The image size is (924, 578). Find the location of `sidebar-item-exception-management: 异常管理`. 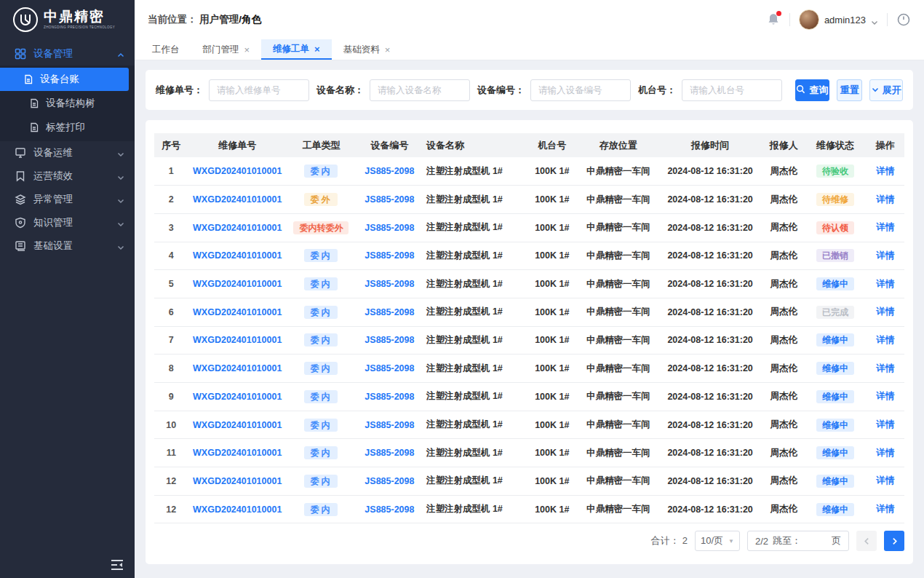

sidebar-item-exception-management: 异常管理 is located at coordinates (67, 199).